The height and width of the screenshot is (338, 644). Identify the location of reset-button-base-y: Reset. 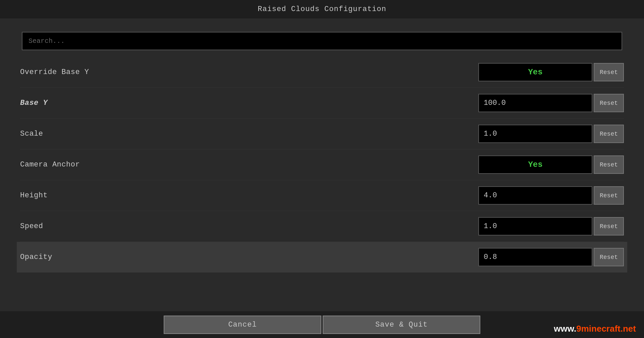
(609, 103).